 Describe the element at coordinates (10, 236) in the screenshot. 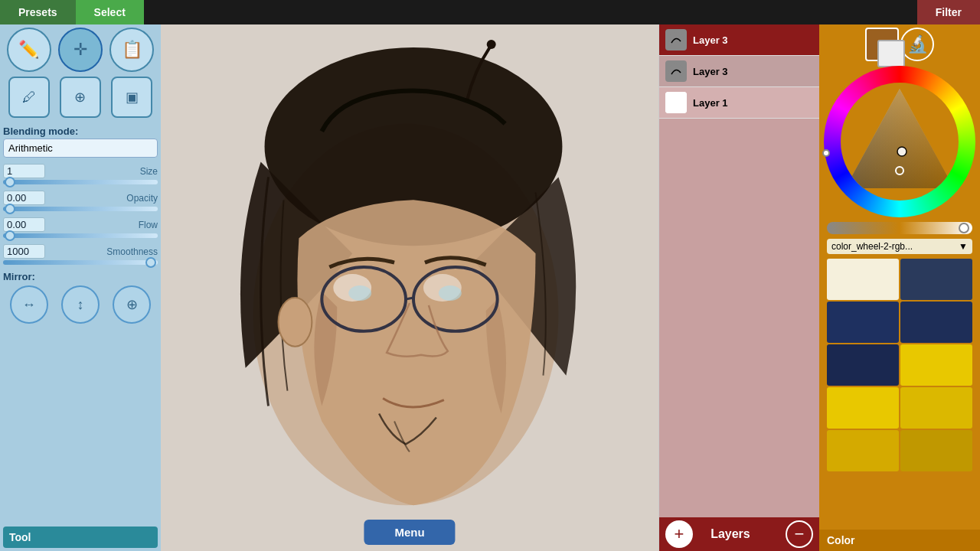

I see `flow-slider-thumb` at that location.